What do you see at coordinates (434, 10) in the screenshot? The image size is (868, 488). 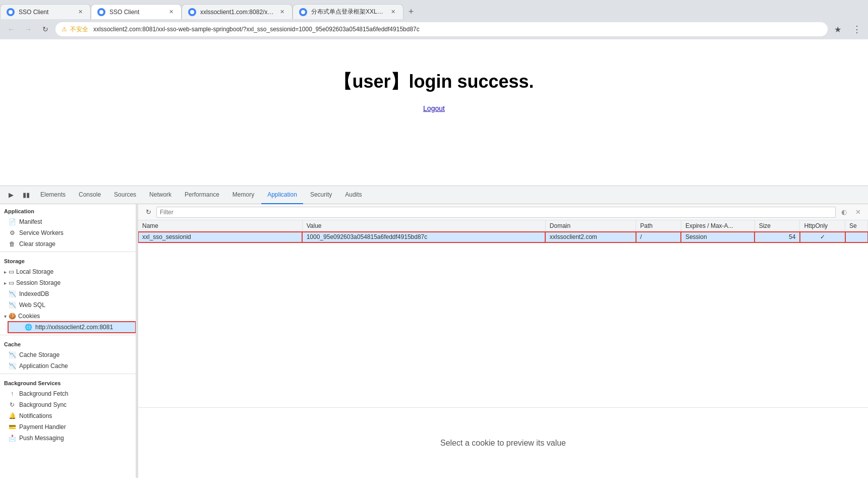 I see `tab-bar: SSO Client ✕ SSO Client ✕ xxlssoclient1.…` at bounding box center [434, 10].